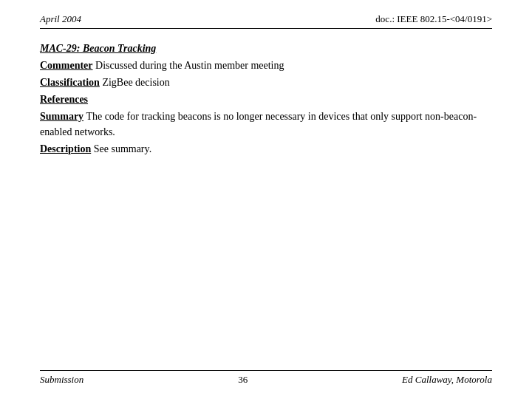 This screenshot has height=399, width=532. I want to click on footer-page-number: 36, so click(242, 380).